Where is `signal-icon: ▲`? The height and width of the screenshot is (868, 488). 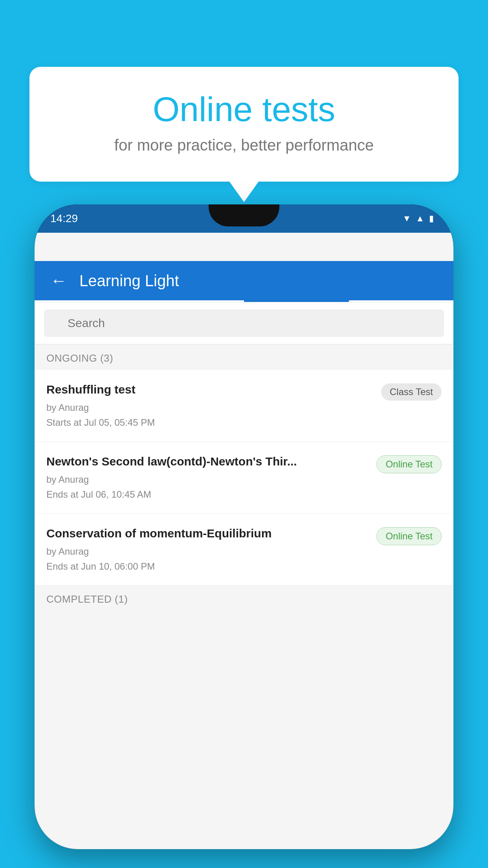
signal-icon: ▲ is located at coordinates (420, 219).